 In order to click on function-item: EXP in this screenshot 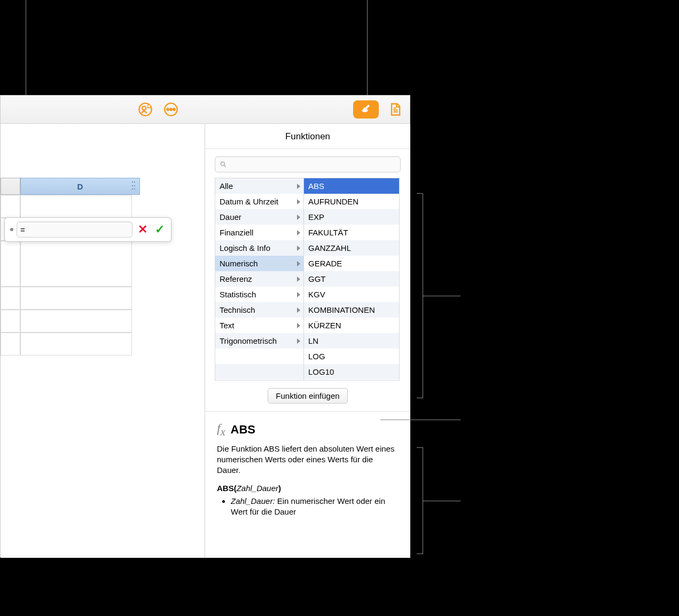, I will do `click(352, 217)`.